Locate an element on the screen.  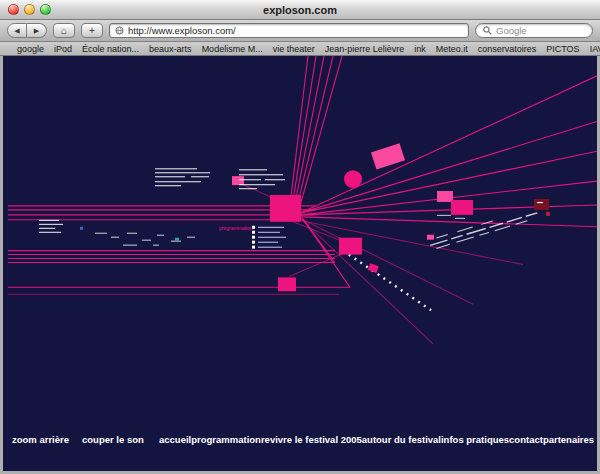
node-red-dot is located at coordinates (548, 214).